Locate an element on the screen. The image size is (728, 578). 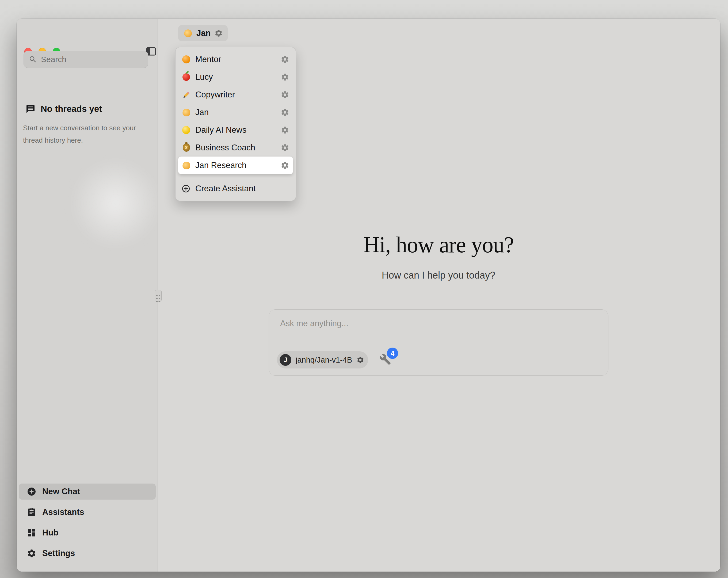
sidebar-item-settings: Settings is located at coordinates (87, 553).